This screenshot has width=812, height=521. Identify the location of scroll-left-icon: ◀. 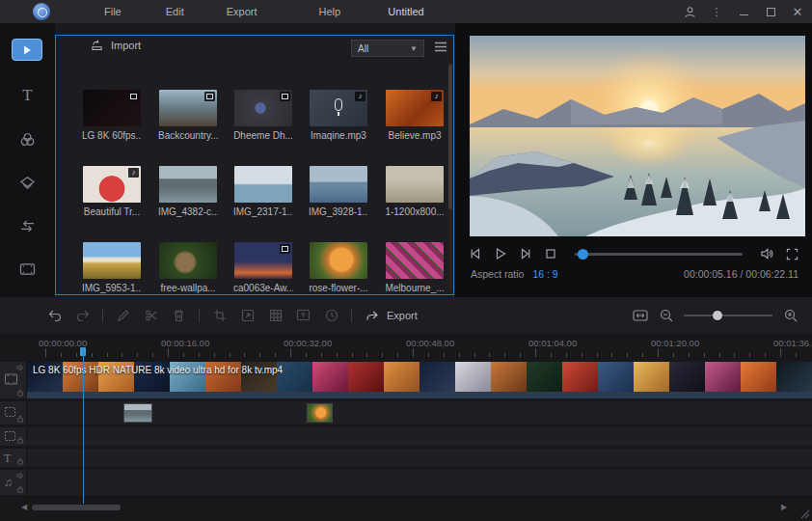
(24, 507).